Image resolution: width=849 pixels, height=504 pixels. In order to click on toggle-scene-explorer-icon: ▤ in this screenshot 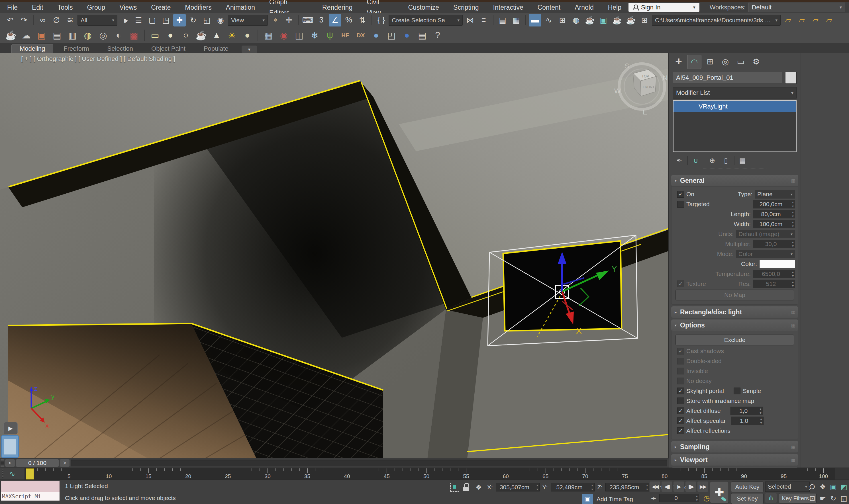, I will do `click(503, 20)`.